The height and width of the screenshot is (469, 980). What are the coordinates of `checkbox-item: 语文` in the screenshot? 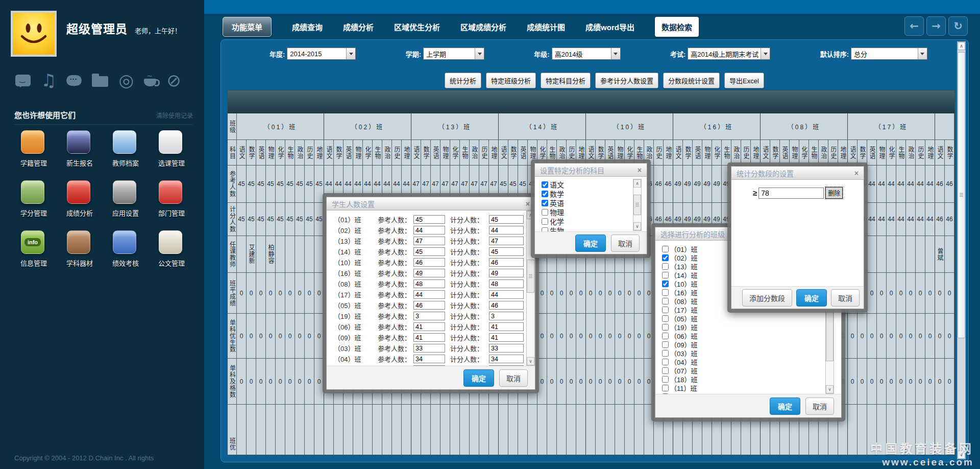 It's located at (591, 184).